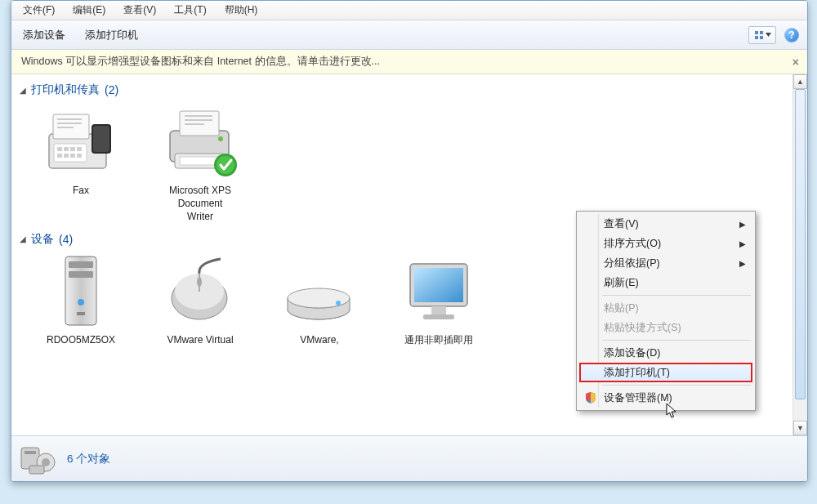  Describe the element at coordinates (666, 372) in the screenshot. I see `ctx-add-printer: 添加打印机(T)` at that location.